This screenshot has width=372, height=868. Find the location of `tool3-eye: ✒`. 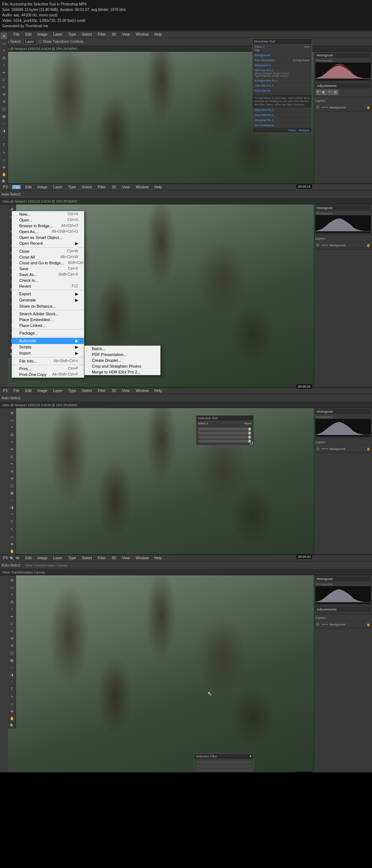

tool3-eye: ✒ is located at coordinates (12, 449).